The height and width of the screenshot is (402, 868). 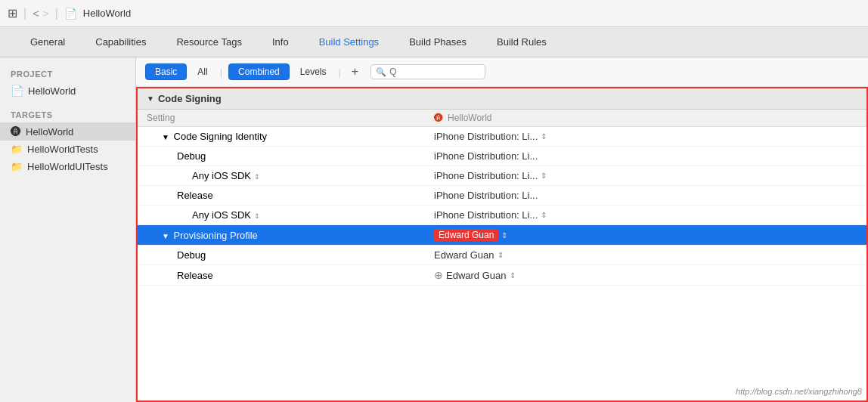 I want to click on section-header-label: Code Signing, so click(x=190, y=98).